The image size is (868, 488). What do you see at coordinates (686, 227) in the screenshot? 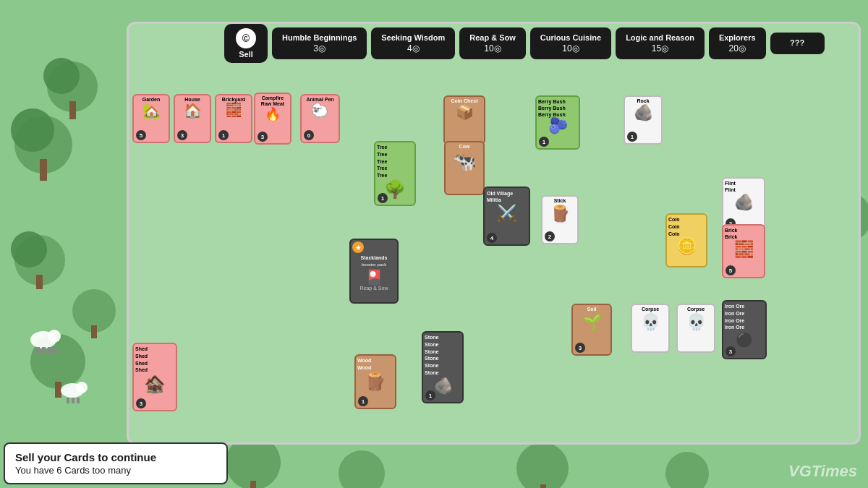
I see `card-coin-labels: CoinCoinCoin` at bounding box center [686, 227].